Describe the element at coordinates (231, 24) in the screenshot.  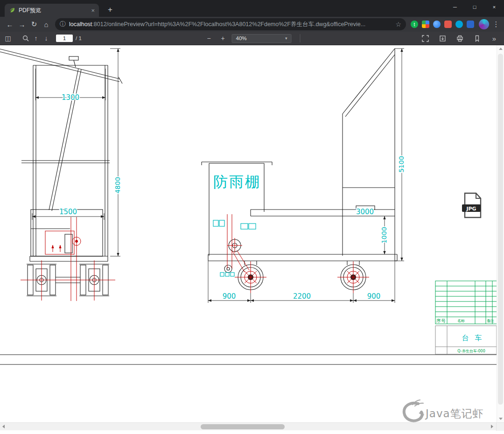
I see `url-text: localhost:8012/onlinePreview?url=http%3A…` at that location.